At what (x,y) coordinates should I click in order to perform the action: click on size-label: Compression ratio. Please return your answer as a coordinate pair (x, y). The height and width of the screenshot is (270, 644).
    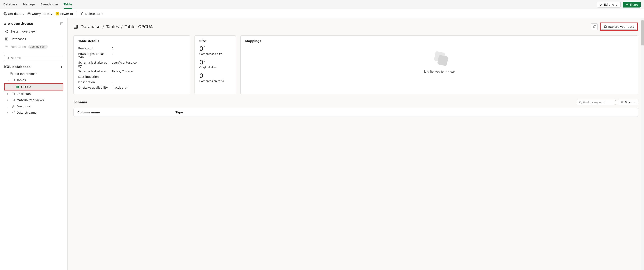
    Looking at the image, I should click on (216, 81).